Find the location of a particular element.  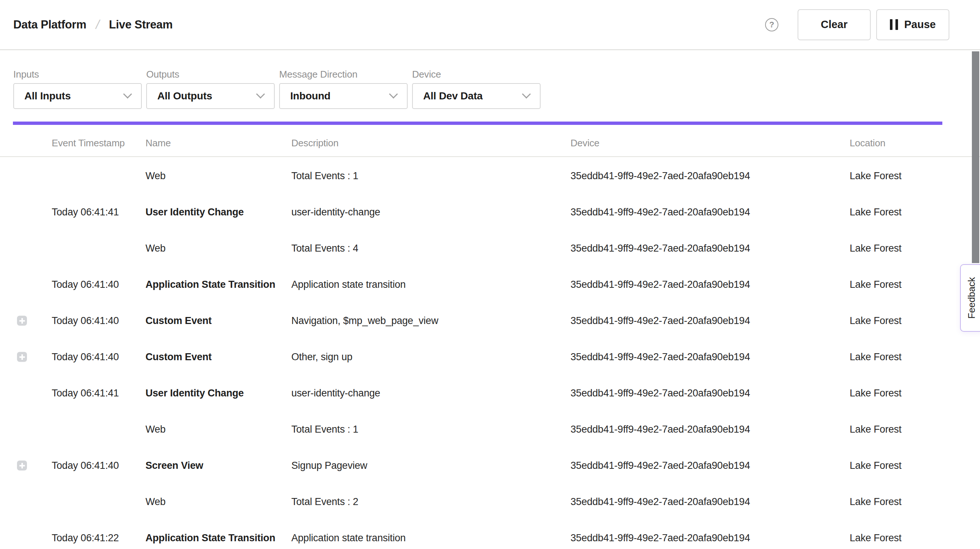

help-glyph: ? is located at coordinates (772, 25).